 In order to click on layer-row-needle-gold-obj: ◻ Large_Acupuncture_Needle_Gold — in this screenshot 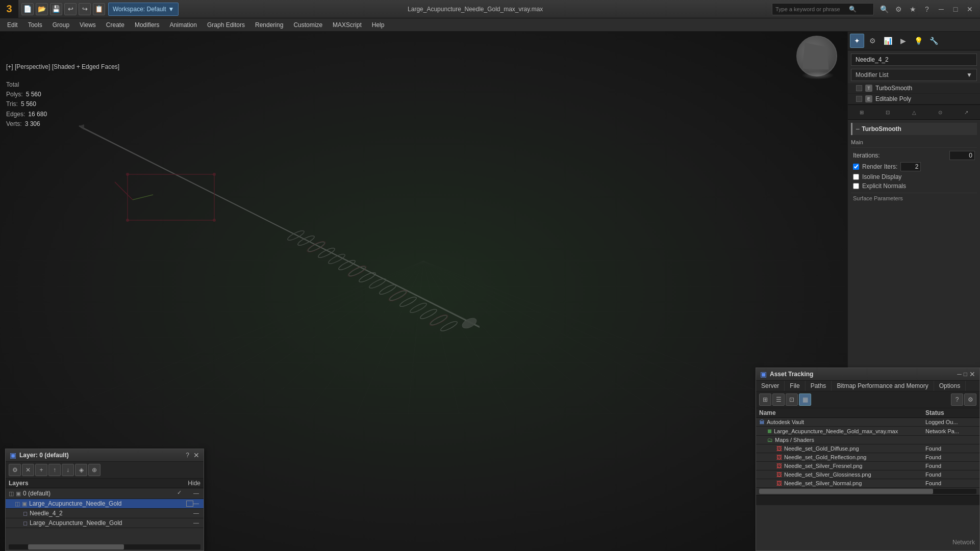, I will do `click(105, 523)`.